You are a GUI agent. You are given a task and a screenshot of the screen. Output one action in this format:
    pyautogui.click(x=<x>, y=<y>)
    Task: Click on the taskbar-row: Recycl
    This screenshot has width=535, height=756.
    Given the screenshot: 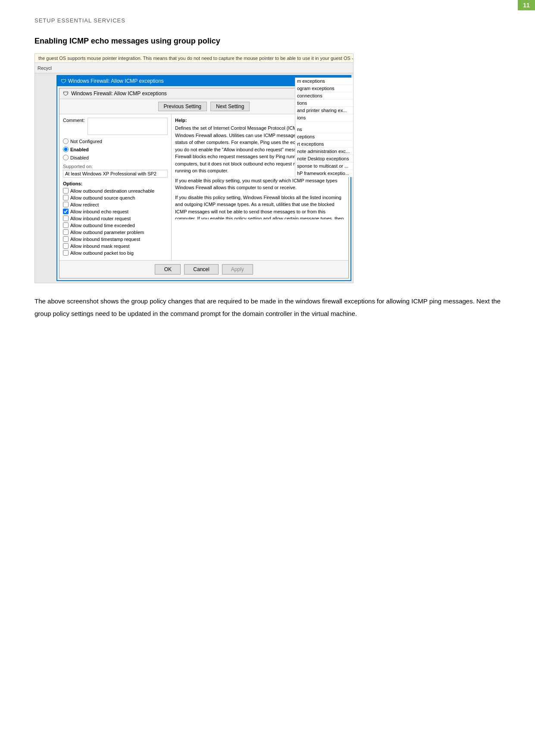 What is the action you would take?
    pyautogui.click(x=194, y=68)
    